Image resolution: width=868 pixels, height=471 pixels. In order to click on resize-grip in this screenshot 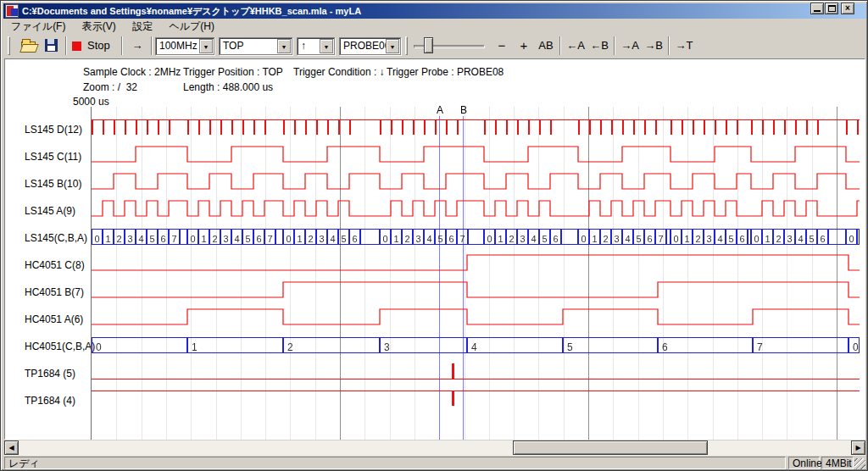, I will do `click(860, 464)`.